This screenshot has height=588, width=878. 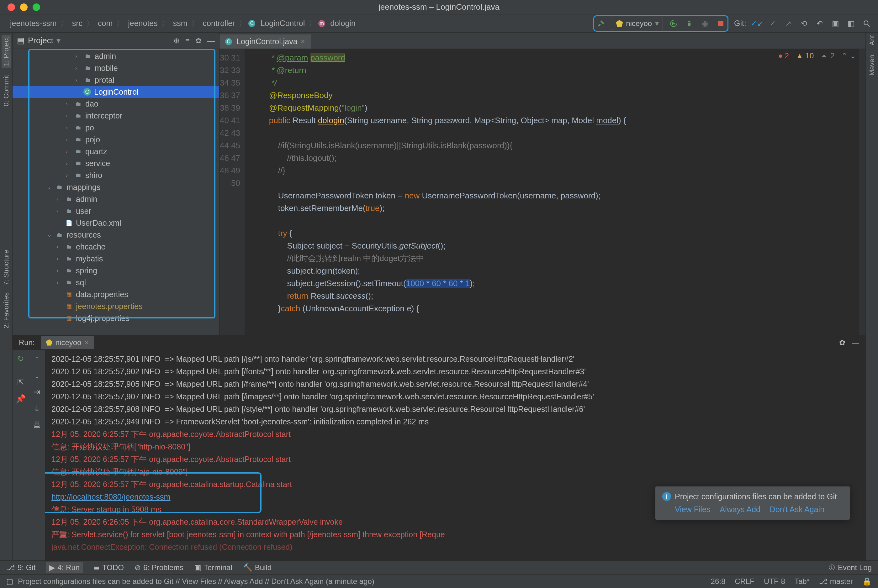 What do you see at coordinates (36, 7) in the screenshot?
I see `maximize-window-button` at bounding box center [36, 7].